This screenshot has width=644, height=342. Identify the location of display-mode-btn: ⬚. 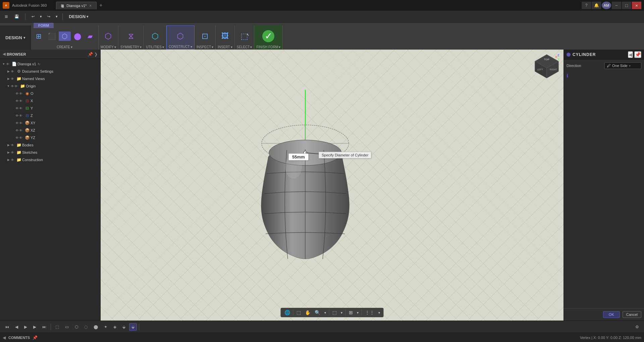
(299, 313).